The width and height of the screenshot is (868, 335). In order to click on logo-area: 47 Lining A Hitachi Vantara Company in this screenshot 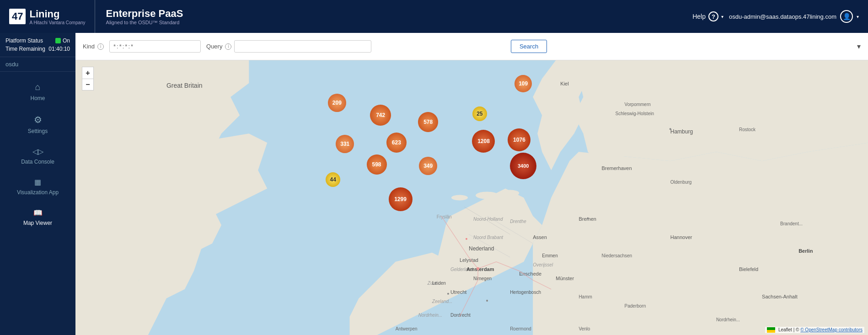, I will do `click(52, 16)`.